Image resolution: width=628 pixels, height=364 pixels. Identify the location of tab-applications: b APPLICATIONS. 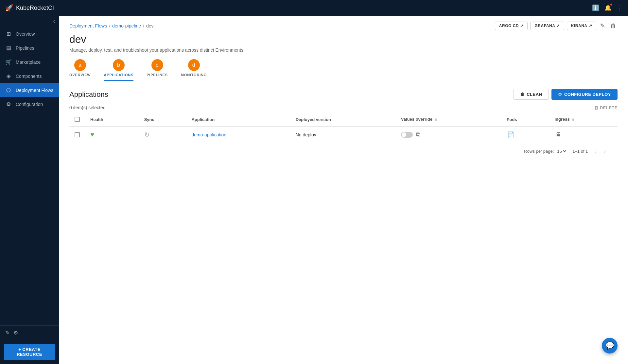
(119, 70).